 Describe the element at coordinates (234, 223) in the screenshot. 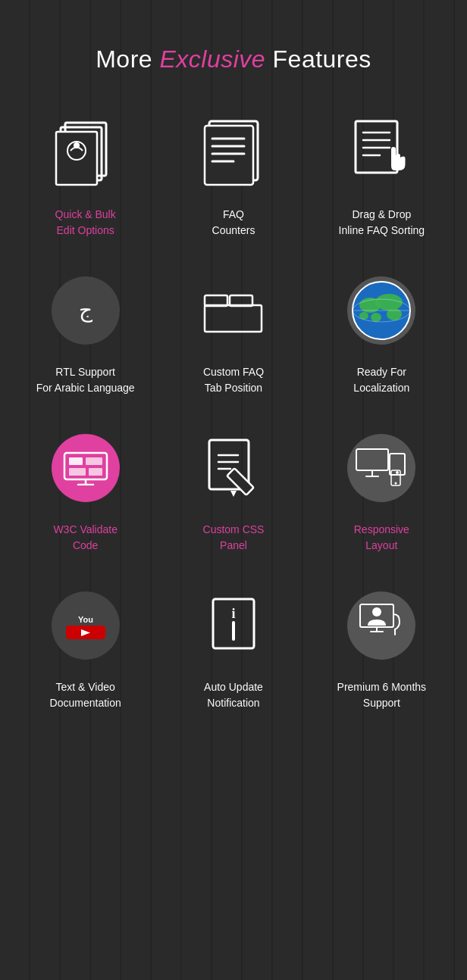

I see `feature-label: FAQCounters` at that location.